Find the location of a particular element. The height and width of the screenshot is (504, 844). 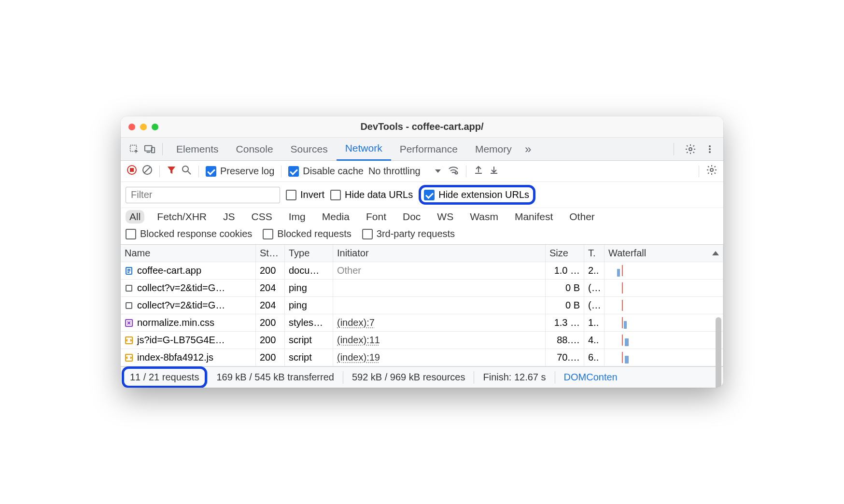

request-status: 200 is located at coordinates (270, 340).